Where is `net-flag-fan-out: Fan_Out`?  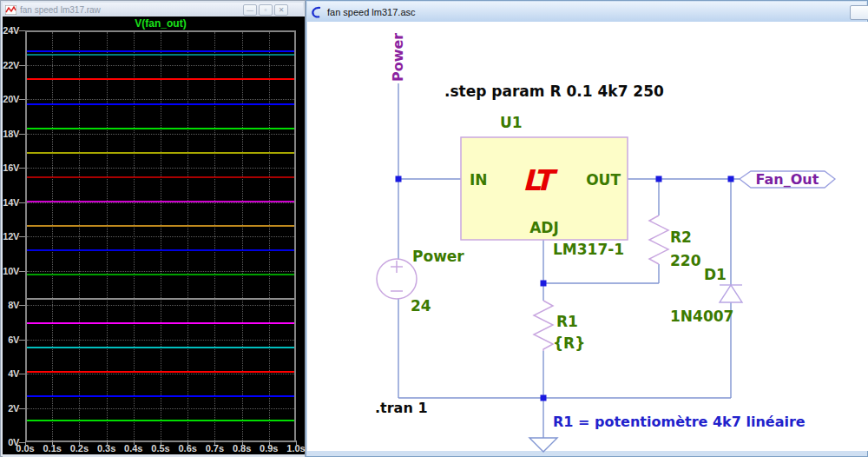 net-flag-fan-out: Fan_Out is located at coordinates (787, 179).